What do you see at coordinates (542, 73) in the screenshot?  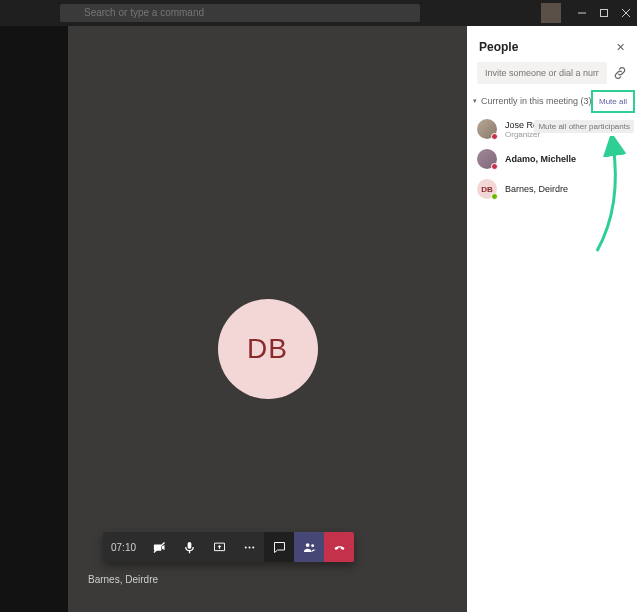 I see `invite-input` at bounding box center [542, 73].